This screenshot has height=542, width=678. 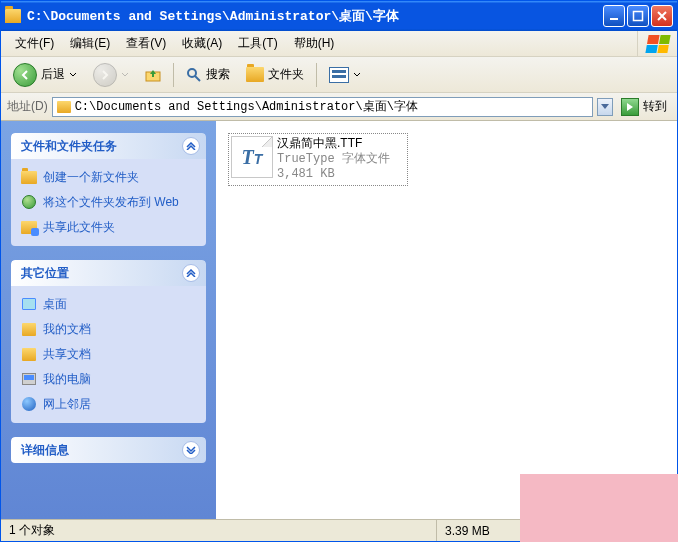 I want to click on address-label: 地址(D), so click(x=28, y=106).